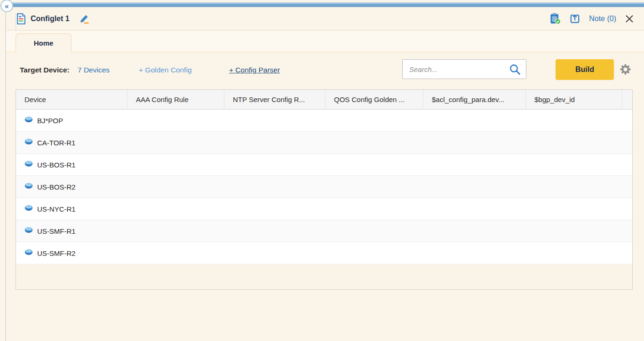 The width and height of the screenshot is (644, 341). I want to click on table-row: US-BOS-R1, so click(324, 165).